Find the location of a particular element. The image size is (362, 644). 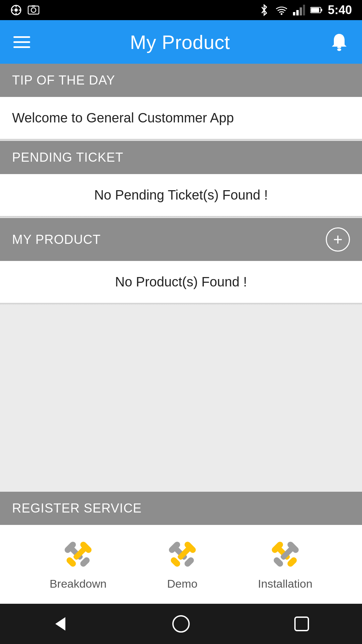

register-service-section-header: REGISTER SERVICE is located at coordinates (181, 508).